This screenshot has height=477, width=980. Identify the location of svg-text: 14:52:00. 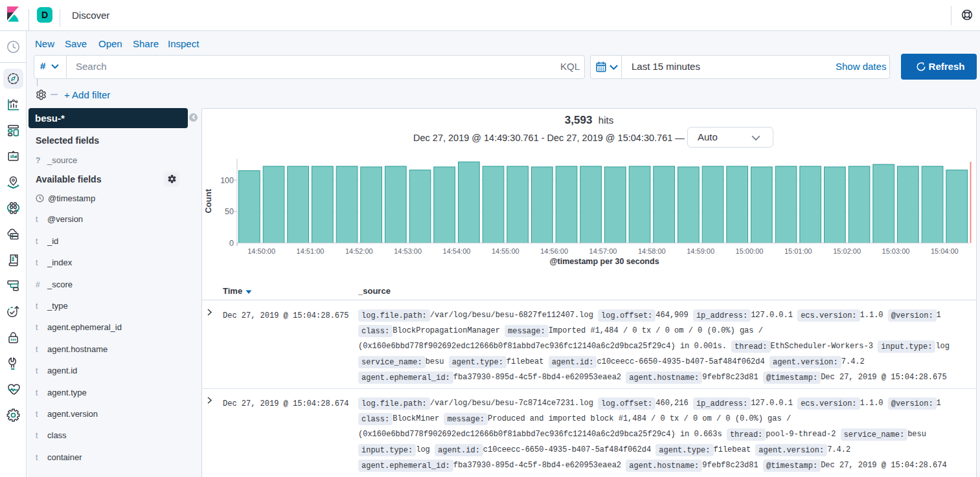
(359, 251).